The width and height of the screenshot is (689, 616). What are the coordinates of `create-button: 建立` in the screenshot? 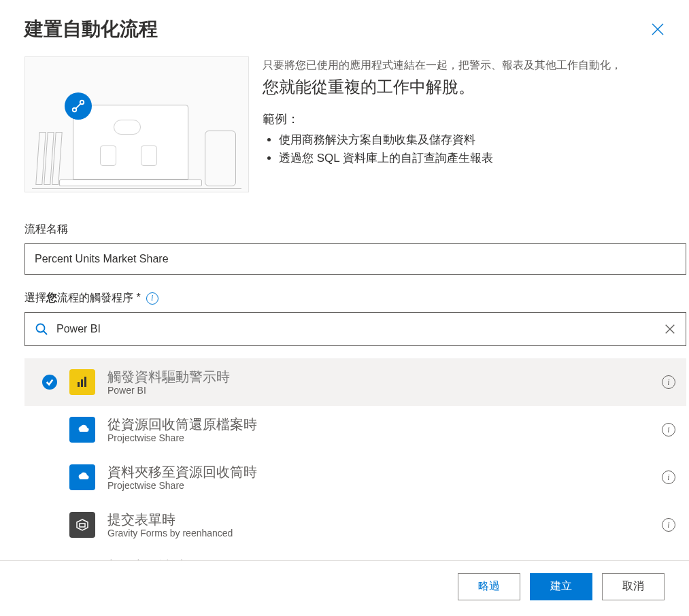 It's located at (561, 587).